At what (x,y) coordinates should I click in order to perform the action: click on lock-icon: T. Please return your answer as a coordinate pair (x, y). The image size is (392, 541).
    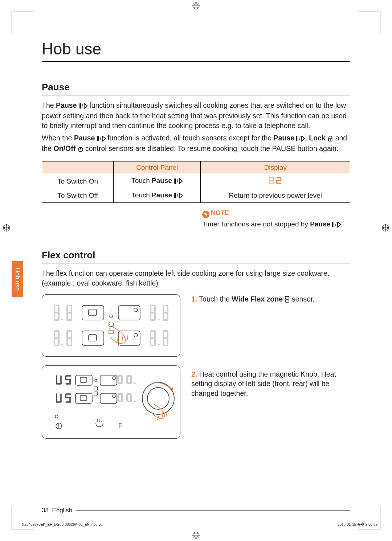
    Looking at the image, I should click on (330, 139).